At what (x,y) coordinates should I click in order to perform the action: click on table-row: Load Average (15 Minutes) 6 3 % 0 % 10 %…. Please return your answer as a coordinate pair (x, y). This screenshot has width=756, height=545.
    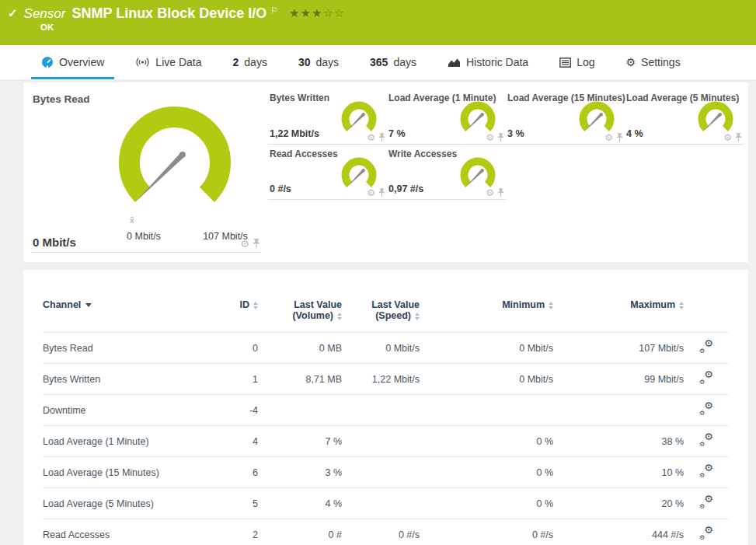
    Looking at the image, I should click on (385, 473).